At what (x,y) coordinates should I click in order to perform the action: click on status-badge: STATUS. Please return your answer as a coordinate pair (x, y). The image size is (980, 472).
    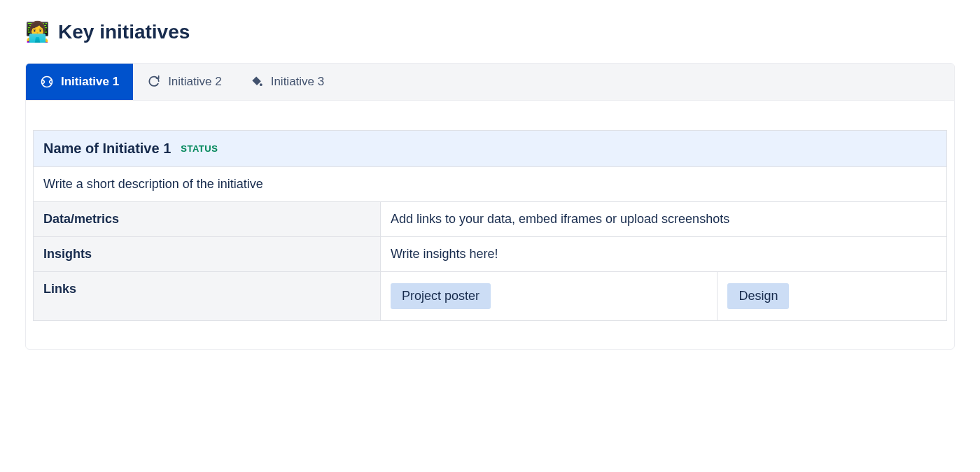
    Looking at the image, I should click on (199, 148).